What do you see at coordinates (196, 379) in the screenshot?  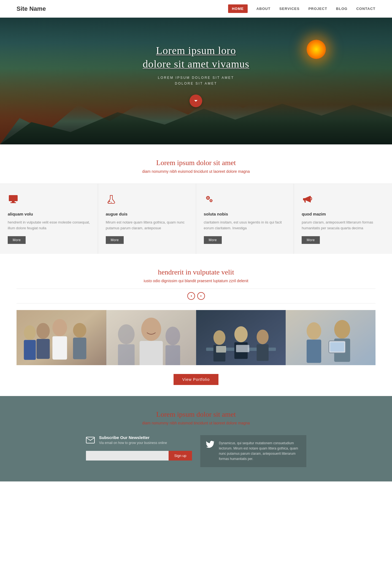 I see `view-portfolio-button: View Portfolio` at bounding box center [196, 379].